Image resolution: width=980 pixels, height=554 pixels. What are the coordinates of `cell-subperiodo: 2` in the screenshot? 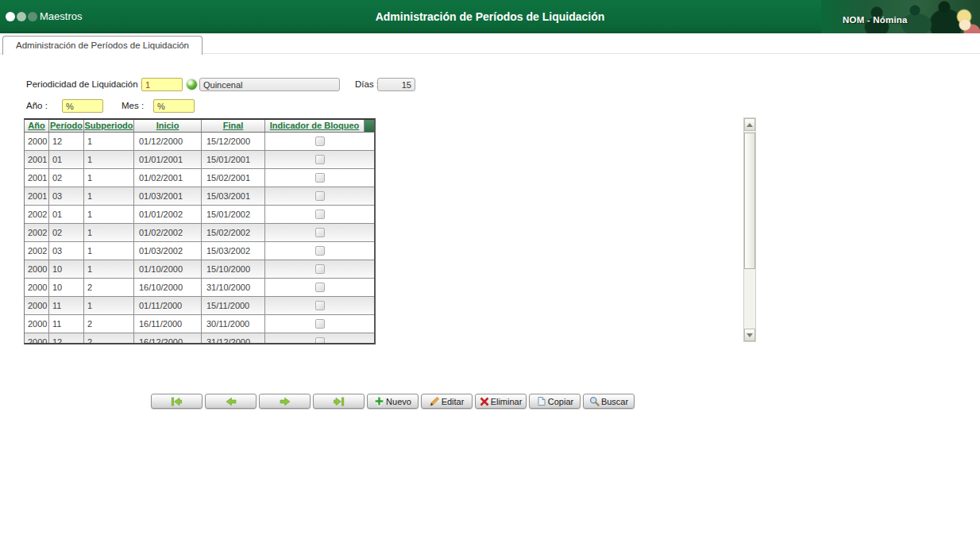 It's located at (110, 287).